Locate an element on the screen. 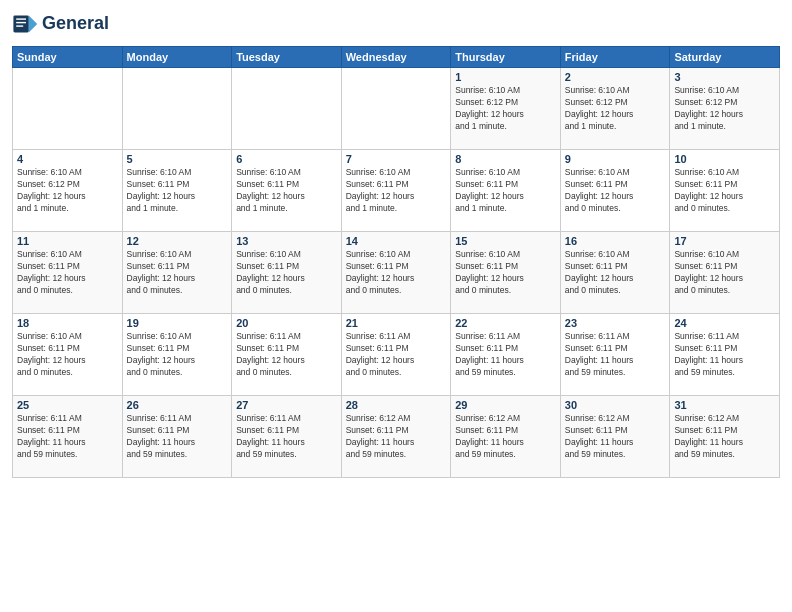 This screenshot has width=792, height=612. calendar-cell: 1Sunrise: 6:10 AM Sunset: 6:12 PM Daylig… is located at coordinates (506, 109).